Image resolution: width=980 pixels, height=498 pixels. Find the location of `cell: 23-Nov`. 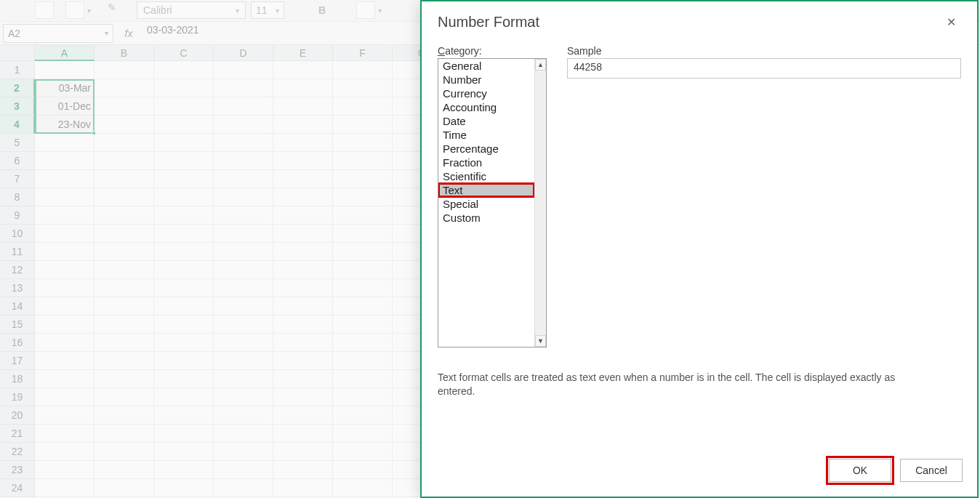

cell: 23-Nov is located at coordinates (65, 125).